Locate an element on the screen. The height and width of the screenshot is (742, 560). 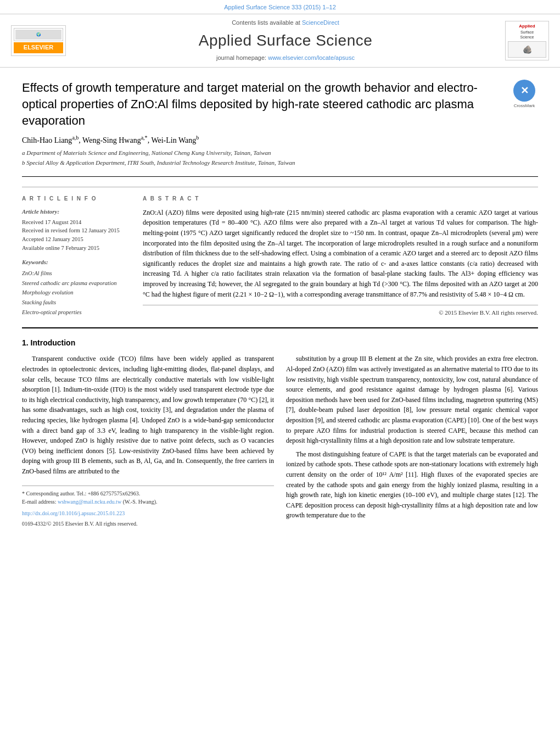
intro-heading: Introduction is located at coordinates (53, 343).